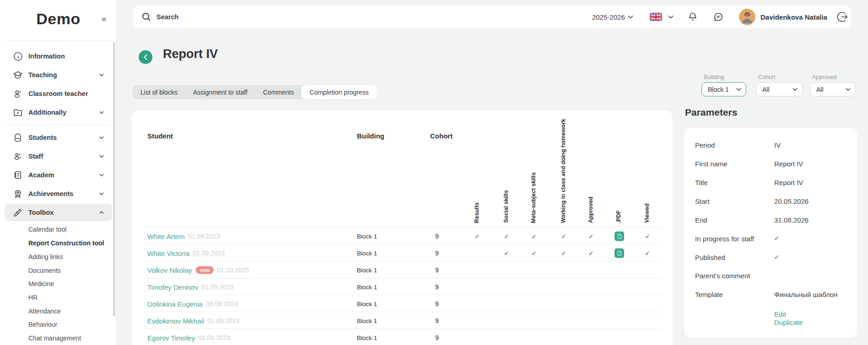 This screenshot has height=345, width=868. Describe the element at coordinates (534, 253) in the screenshot. I see `check-meta: ✓` at that location.